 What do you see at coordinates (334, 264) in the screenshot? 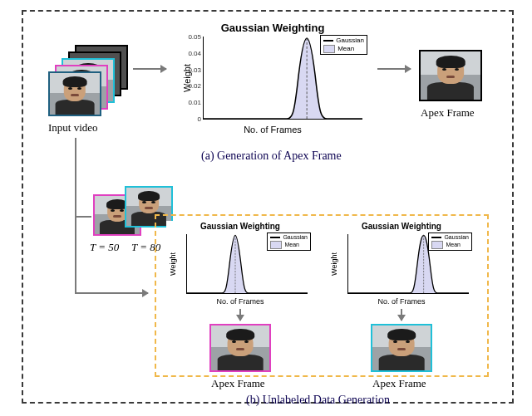
I see `plot-ylabel-right: Weight` at bounding box center [334, 264].